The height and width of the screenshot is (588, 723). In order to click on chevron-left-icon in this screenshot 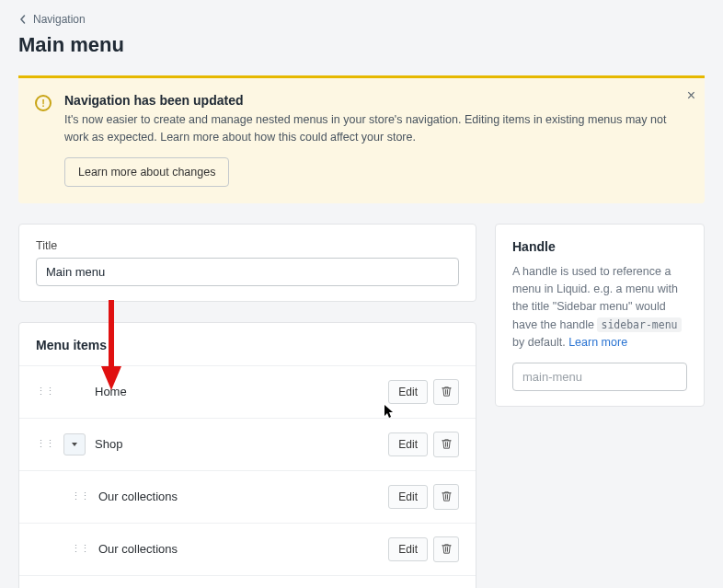, I will do `click(23, 19)`.